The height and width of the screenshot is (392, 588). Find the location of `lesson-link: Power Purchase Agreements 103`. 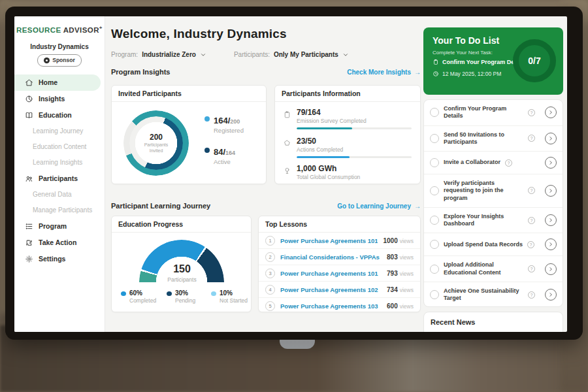

lesson-link: Power Purchase Agreements 103 is located at coordinates (329, 306).